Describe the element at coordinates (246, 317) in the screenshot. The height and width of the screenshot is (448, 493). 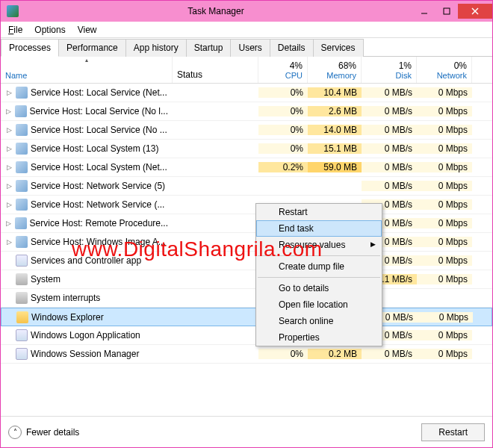
I see `table-row: Windows Explorer0.1%27.4 MB0 MB/s0 Mbps` at that location.